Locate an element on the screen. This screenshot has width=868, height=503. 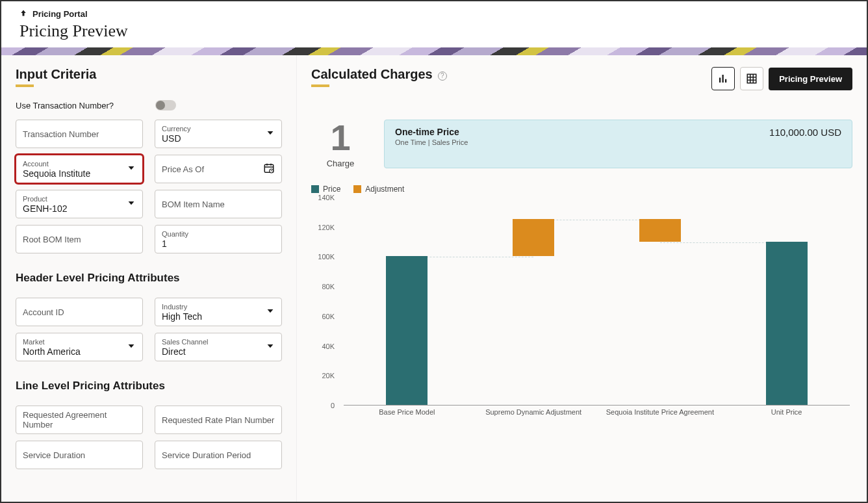
y-tick: 80K is located at coordinates (328, 287).